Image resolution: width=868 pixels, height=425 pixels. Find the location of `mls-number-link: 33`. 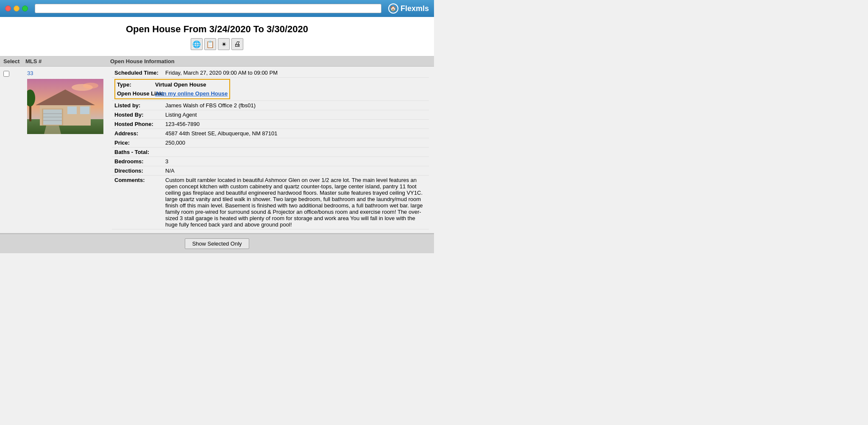

mls-number-link: 33 is located at coordinates (68, 73).